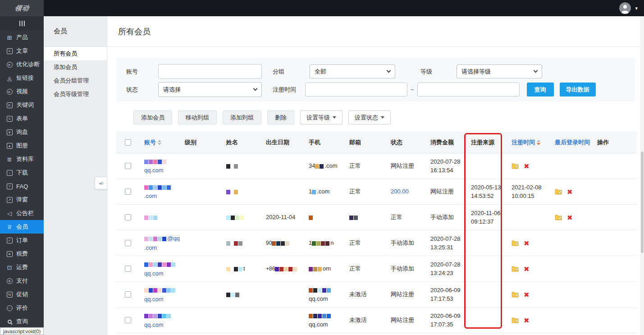 This screenshot has height=335, width=644. What do you see at coordinates (320, 290) in the screenshot?
I see `masked-email` at bounding box center [320, 290].